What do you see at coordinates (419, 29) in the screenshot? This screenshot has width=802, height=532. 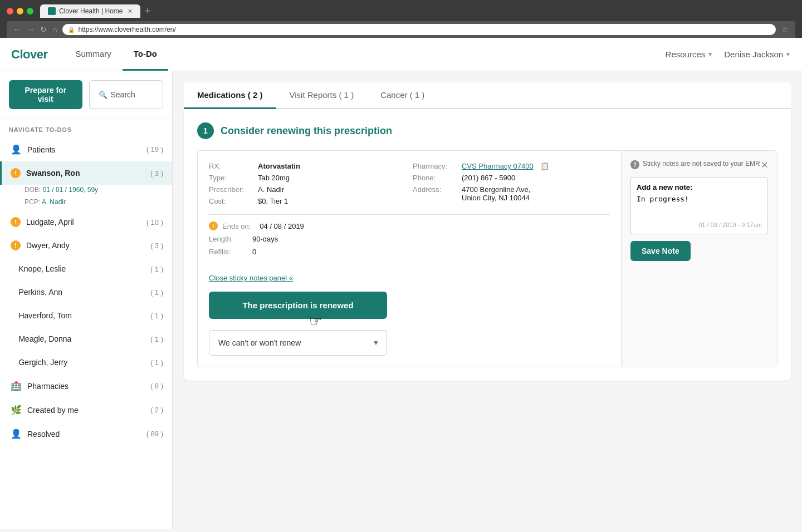 I see `address-bar: 🔒 https://www.cloverhealth.com/en/` at bounding box center [419, 29].